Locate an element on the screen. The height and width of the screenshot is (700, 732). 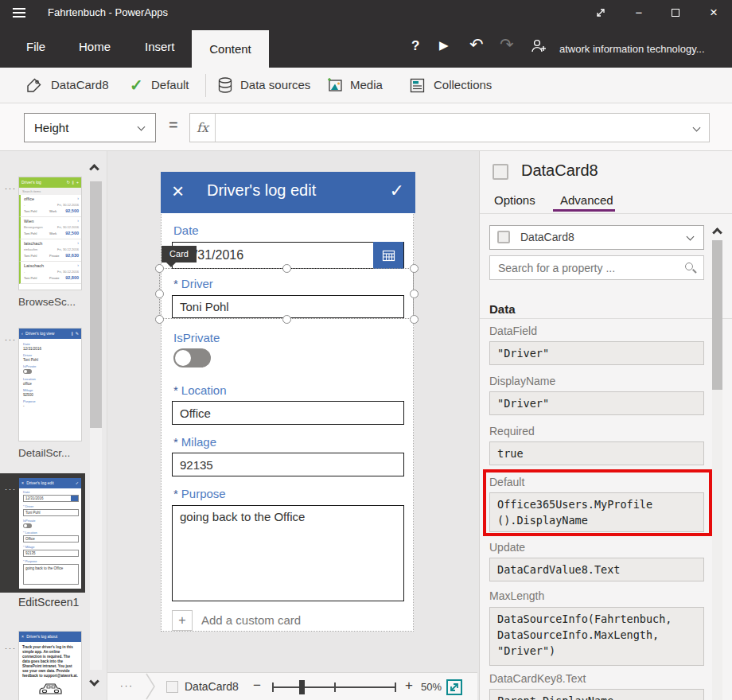
collections-icon is located at coordinates (417, 86).